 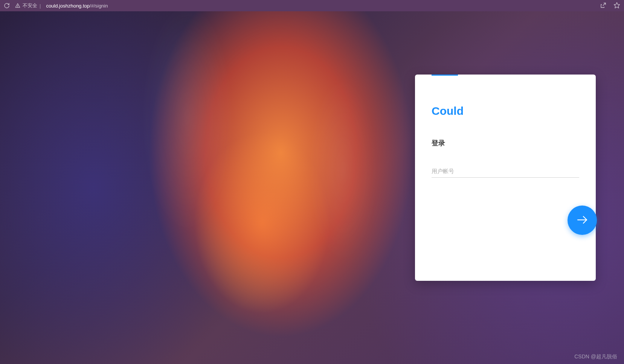 I want to click on reload-icon, so click(x=7, y=6).